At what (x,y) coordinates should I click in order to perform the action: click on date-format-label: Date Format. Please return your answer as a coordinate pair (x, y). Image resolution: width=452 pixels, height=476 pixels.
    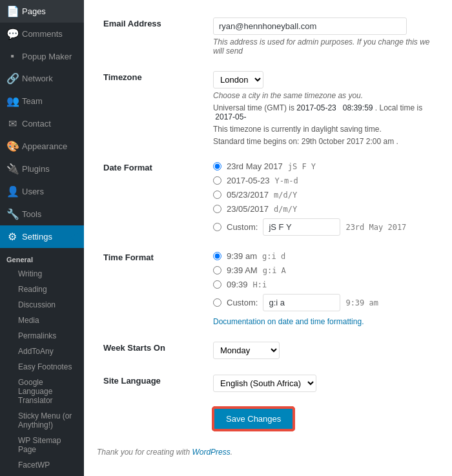
    Looking at the image, I should click on (152, 199).